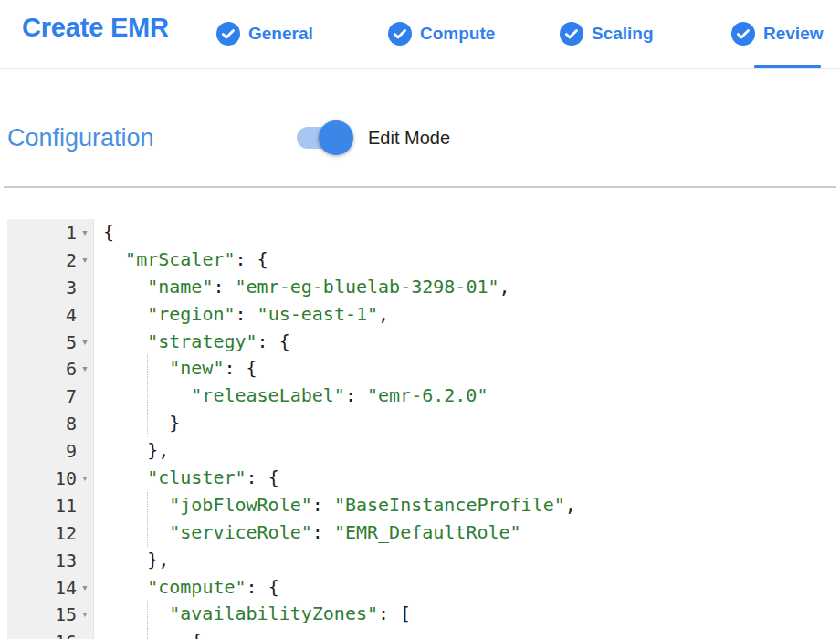 The width and height of the screenshot is (840, 639). Describe the element at coordinates (467, 614) in the screenshot. I see `code-line: "availabilityZones": [` at that location.